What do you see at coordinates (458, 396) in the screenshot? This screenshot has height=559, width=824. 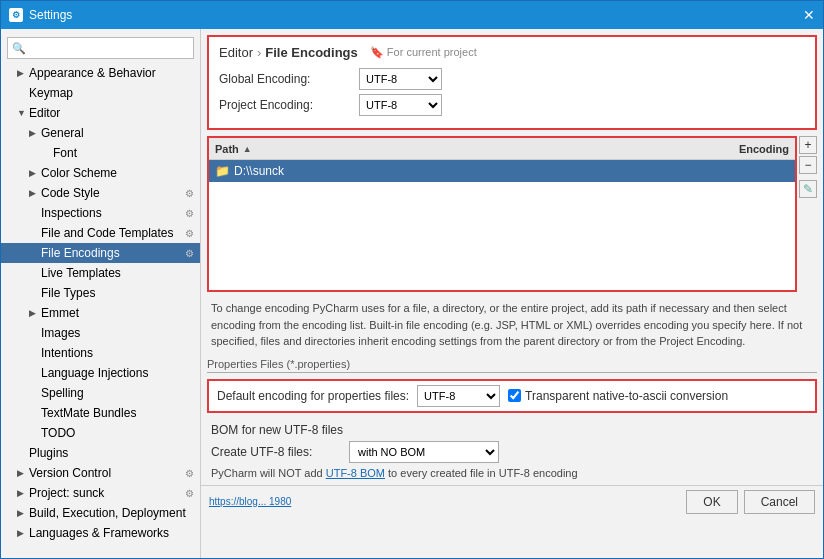 I see `default-encoding-select: UTF-8 UTF-16 ISO-8859-1` at bounding box center [458, 396].